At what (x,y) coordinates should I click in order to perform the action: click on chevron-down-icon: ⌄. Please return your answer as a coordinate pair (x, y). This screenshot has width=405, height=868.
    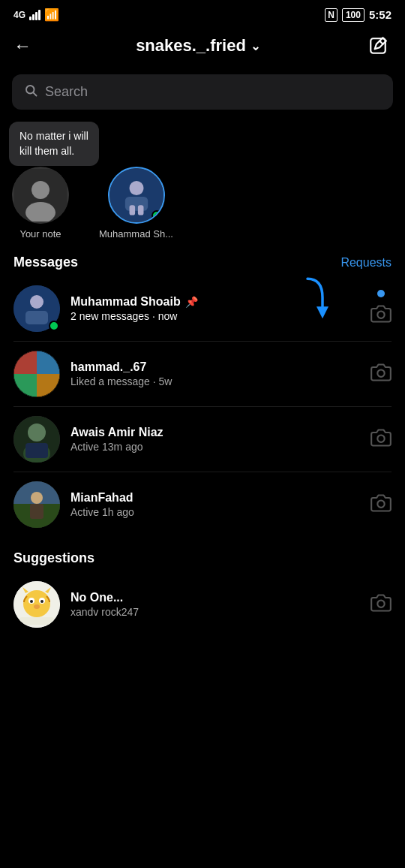
    Looking at the image, I should click on (255, 47).